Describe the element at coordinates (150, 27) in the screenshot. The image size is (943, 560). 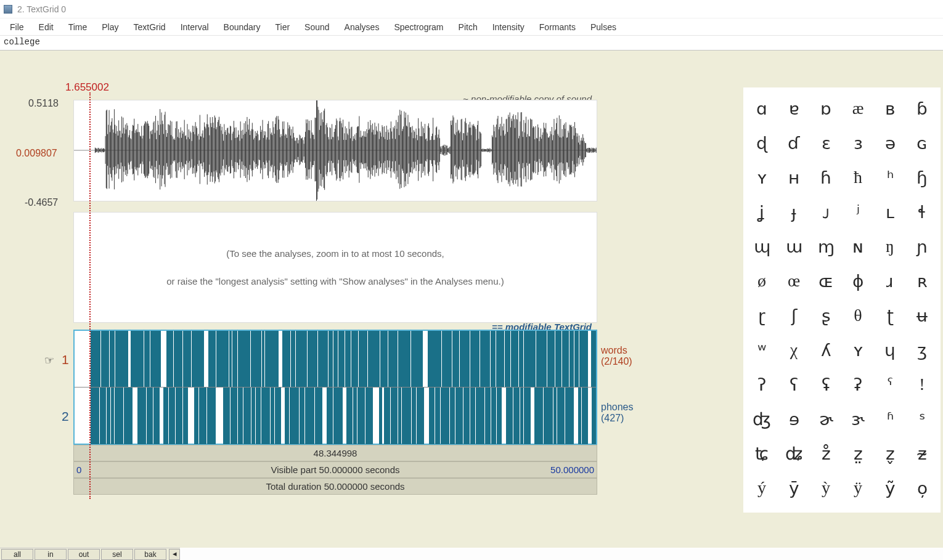
I see `menu-textgrid: TextGrid` at that location.